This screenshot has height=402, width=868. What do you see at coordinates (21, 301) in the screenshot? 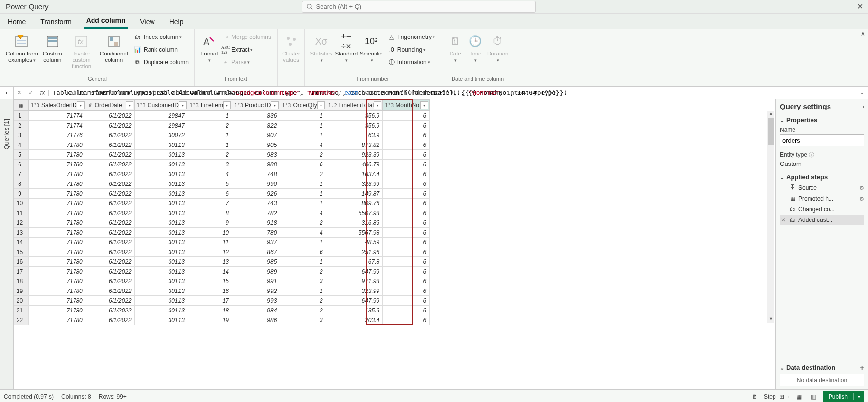
I see `row-number: 20` at bounding box center [21, 301].